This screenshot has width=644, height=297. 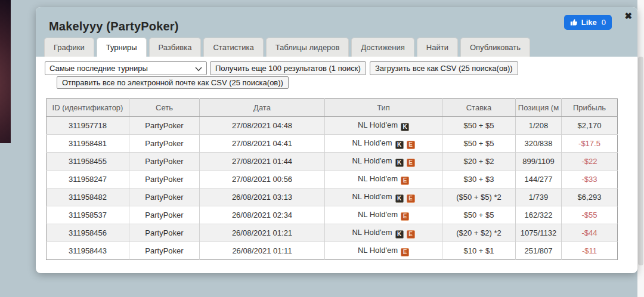 What do you see at coordinates (308, 47) in the screenshot?
I see `tab-leaderboards: Таблицы лидеров` at bounding box center [308, 47].